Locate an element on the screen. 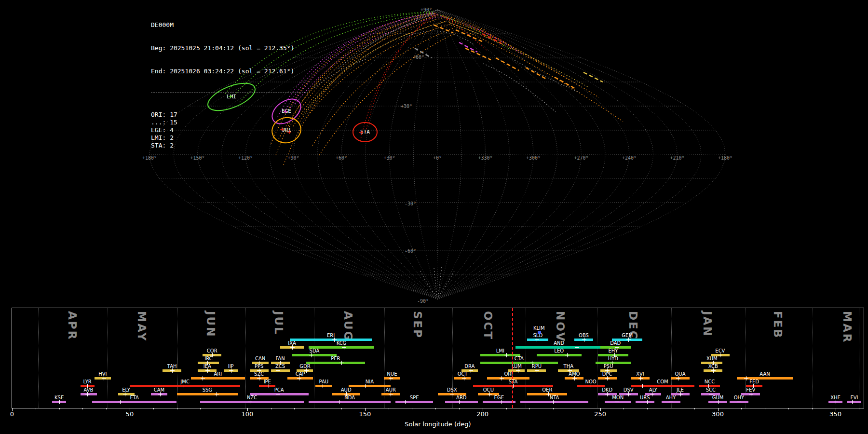 This screenshot has width=868, height=434. map-lon-label: +30° is located at coordinates (389, 158).